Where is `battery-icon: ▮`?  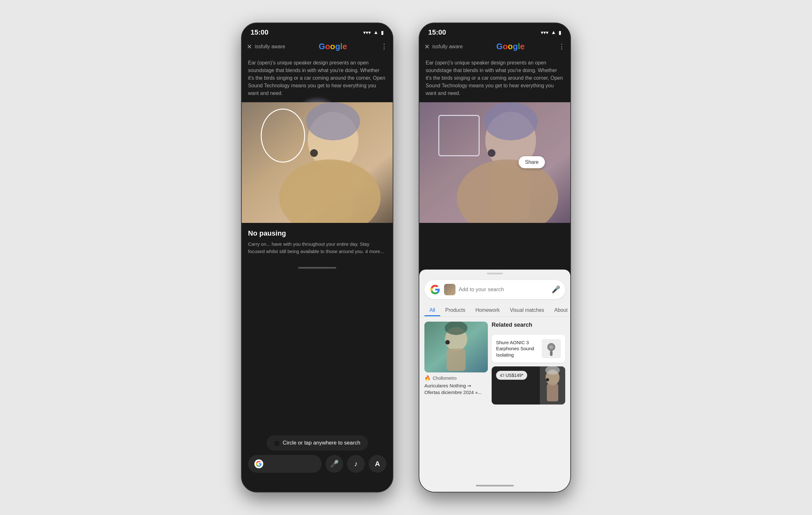 battery-icon: ▮ is located at coordinates (382, 32).